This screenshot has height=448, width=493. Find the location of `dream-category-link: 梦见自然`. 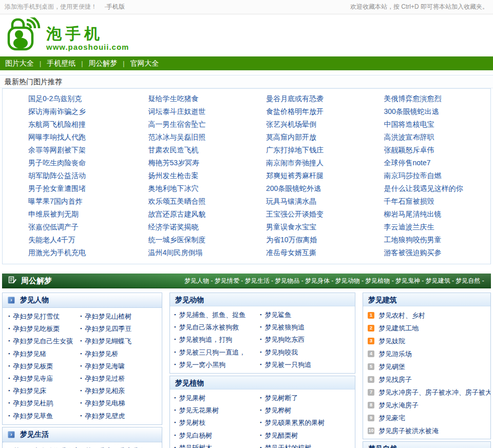

dream-category-link: 梦见自然 is located at coordinates (470, 281).